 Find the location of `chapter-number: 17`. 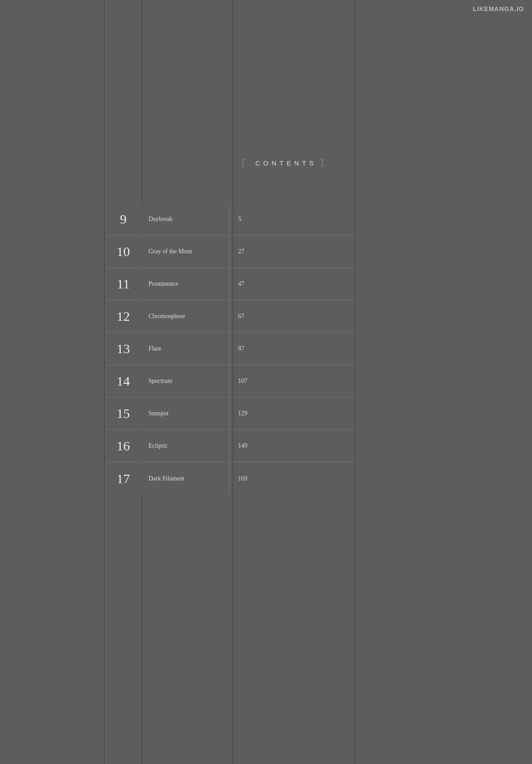

chapter-number: 17 is located at coordinates (123, 479).